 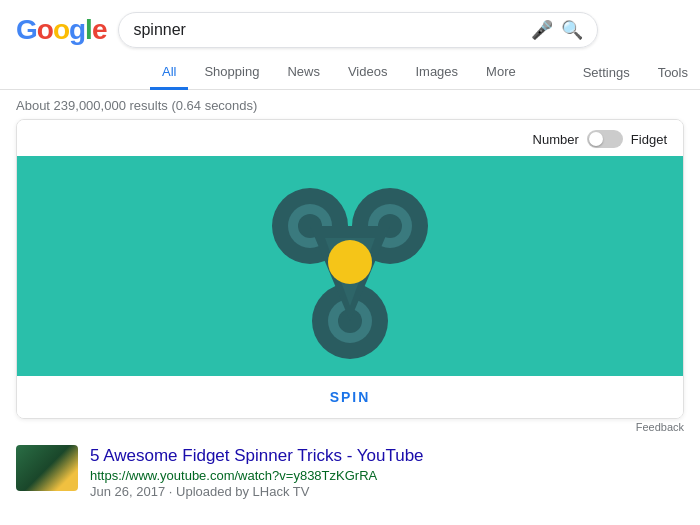 What do you see at coordinates (350, 69) in the screenshot?
I see `nav-tabs: All Shopping News Videos Images More Set…` at bounding box center [350, 69].